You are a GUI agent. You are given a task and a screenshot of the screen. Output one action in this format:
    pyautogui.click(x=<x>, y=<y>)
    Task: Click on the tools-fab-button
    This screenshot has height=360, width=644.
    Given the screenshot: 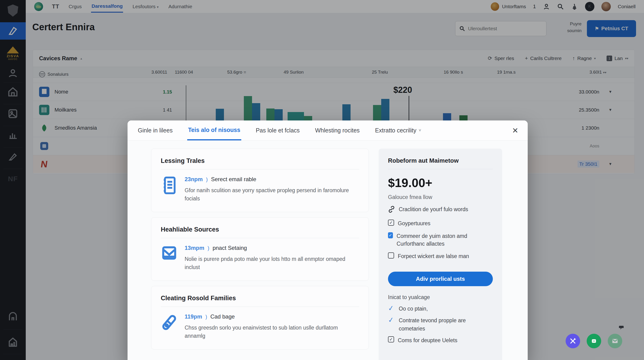 What is the action you would take?
    pyautogui.click(x=573, y=341)
    